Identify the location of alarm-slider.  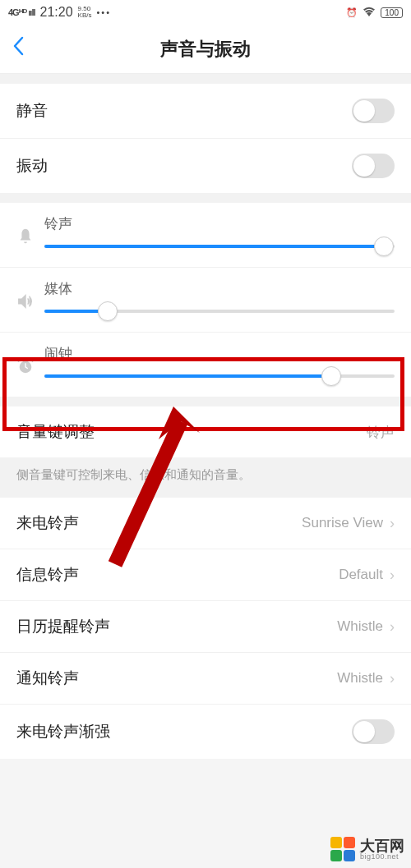
(219, 376).